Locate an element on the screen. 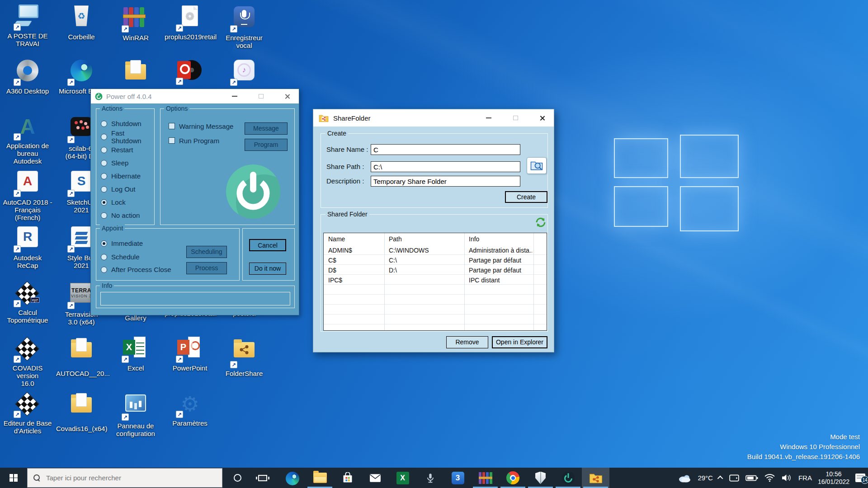 This screenshot has width=868, height=488. radio-fast-shutdown: Fast Shutdown is located at coordinates (125, 136).